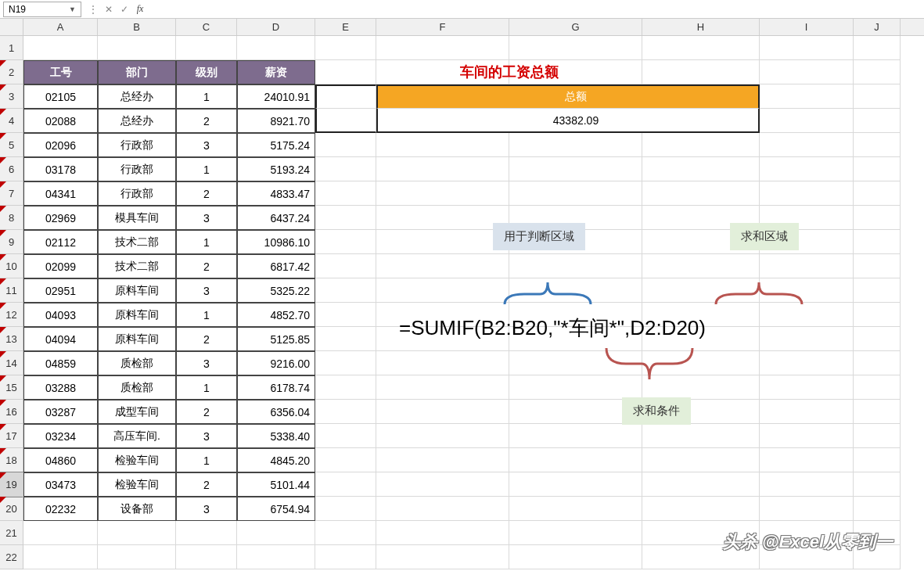 This screenshot has width=924, height=571. Describe the element at coordinates (443, 411) in the screenshot. I see `cell-F16` at that location.